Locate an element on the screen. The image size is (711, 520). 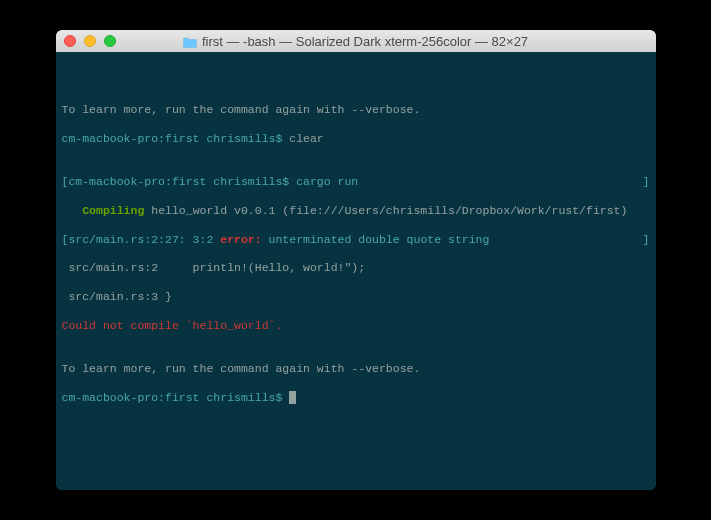
output-line: Compiling hello_world v0.0.1 (file:///Us… is located at coordinates (356, 211).